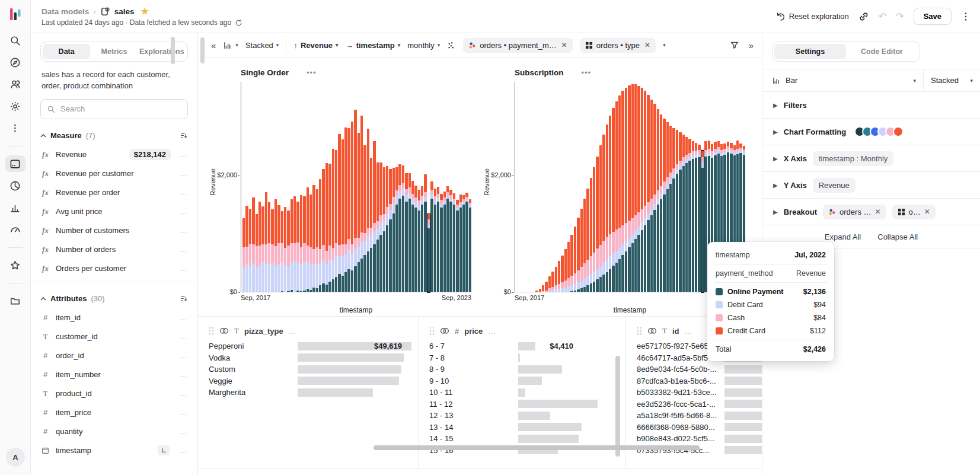 The image size is (980, 475). What do you see at coordinates (528, 331) in the screenshot?
I see `column-header: #price…` at bounding box center [528, 331].